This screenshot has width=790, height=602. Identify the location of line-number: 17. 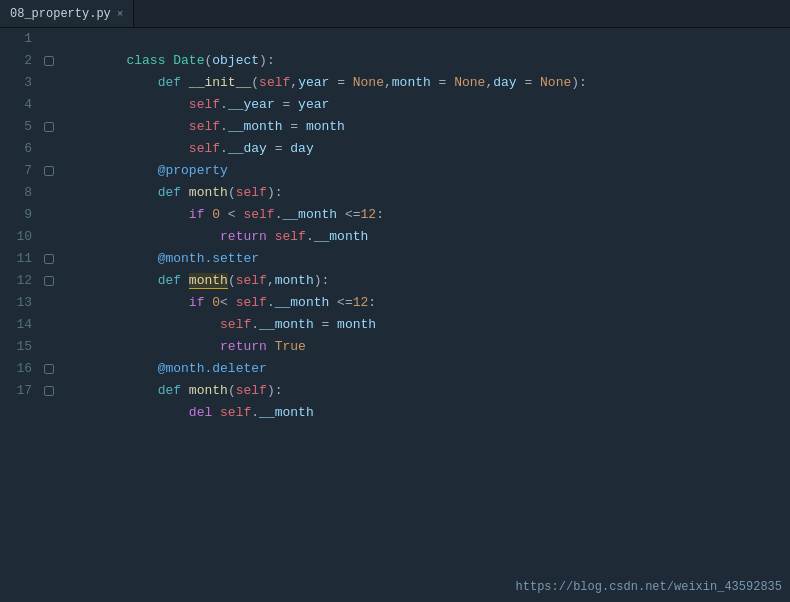
(16, 391).